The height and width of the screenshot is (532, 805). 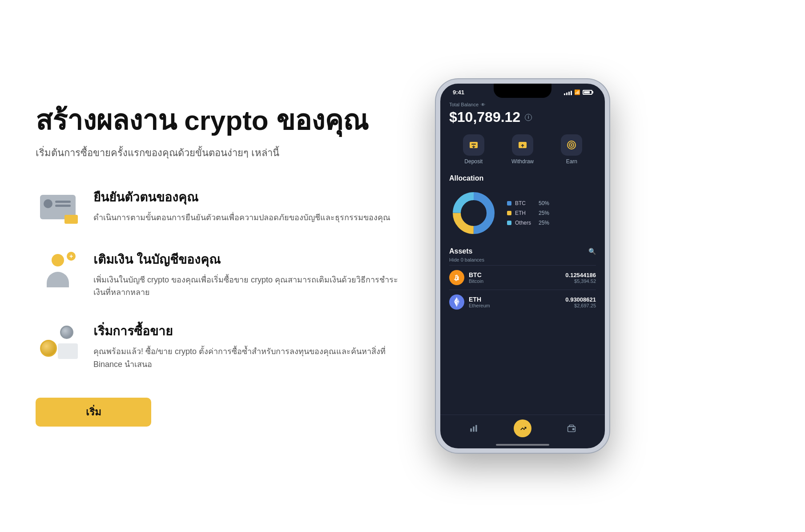 What do you see at coordinates (523, 117) in the screenshot?
I see `balance-amount: $10,789.12 i` at bounding box center [523, 117].